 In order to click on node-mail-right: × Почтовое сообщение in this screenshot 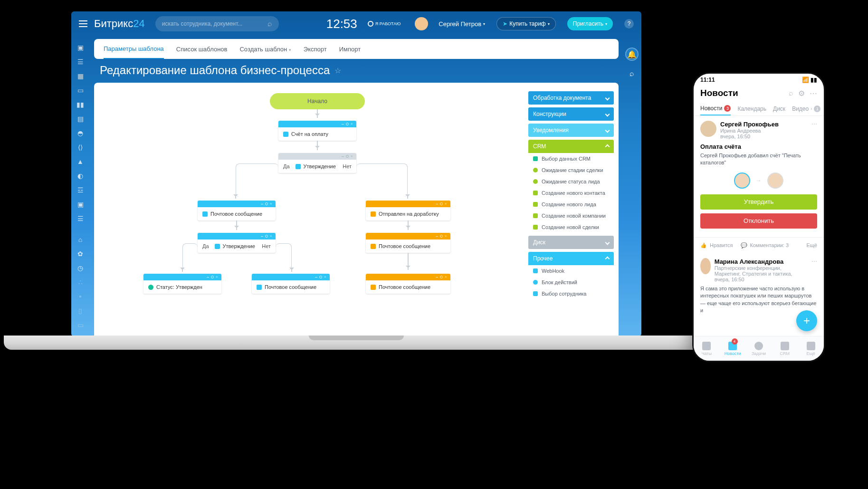, I will do `click(408, 243)`.